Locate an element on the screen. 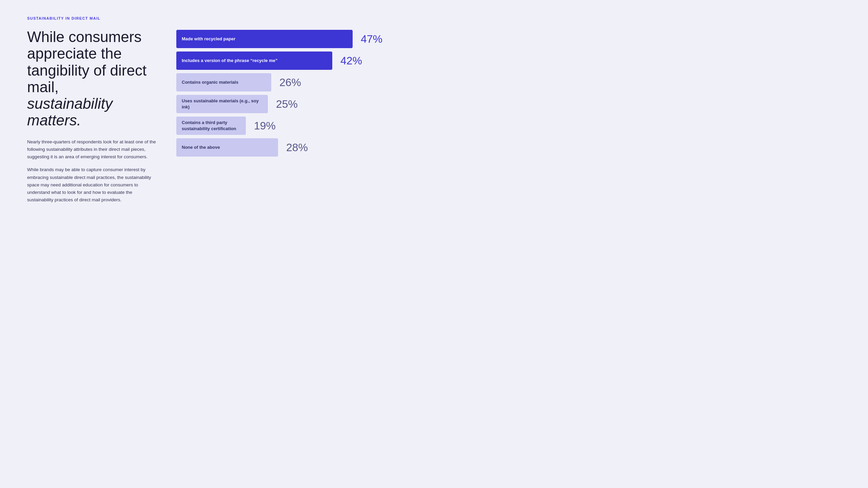 This screenshot has height=488, width=868. bar-label-text: Made with recycled paper is located at coordinates (209, 39).